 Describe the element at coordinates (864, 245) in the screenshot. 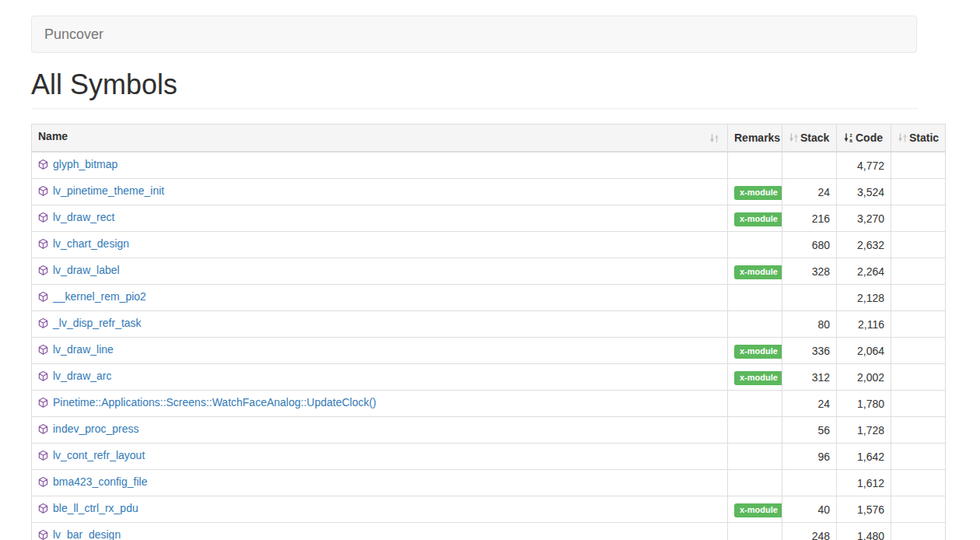

I see `code-cell: 2,632` at that location.